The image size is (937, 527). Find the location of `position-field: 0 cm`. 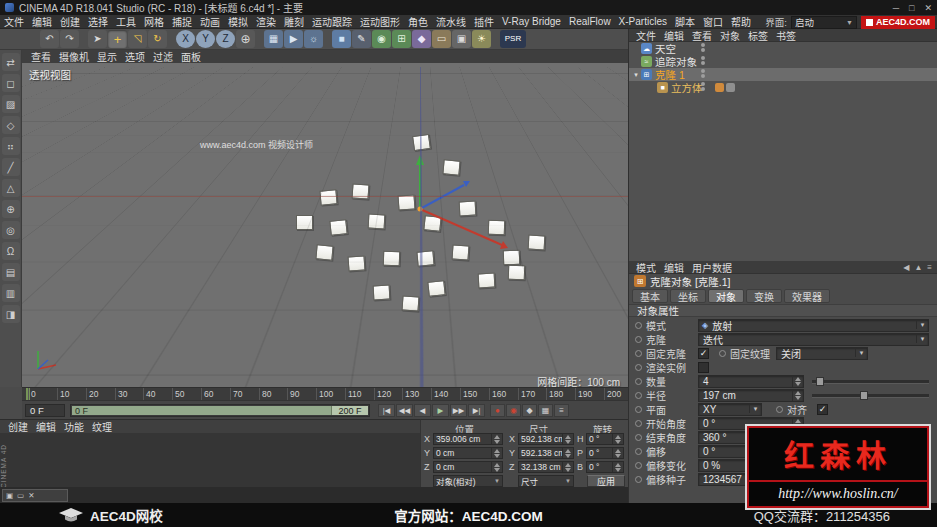

position-field: 0 cm is located at coordinates (468, 453).